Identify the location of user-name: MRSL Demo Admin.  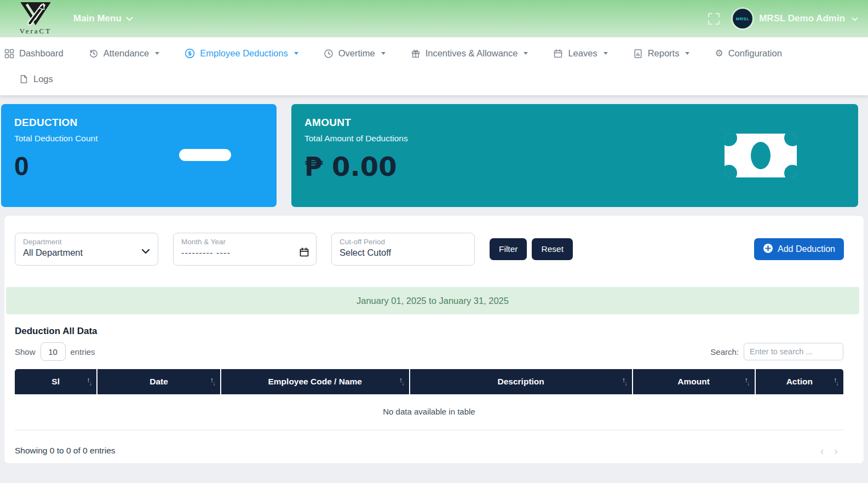
(802, 19).